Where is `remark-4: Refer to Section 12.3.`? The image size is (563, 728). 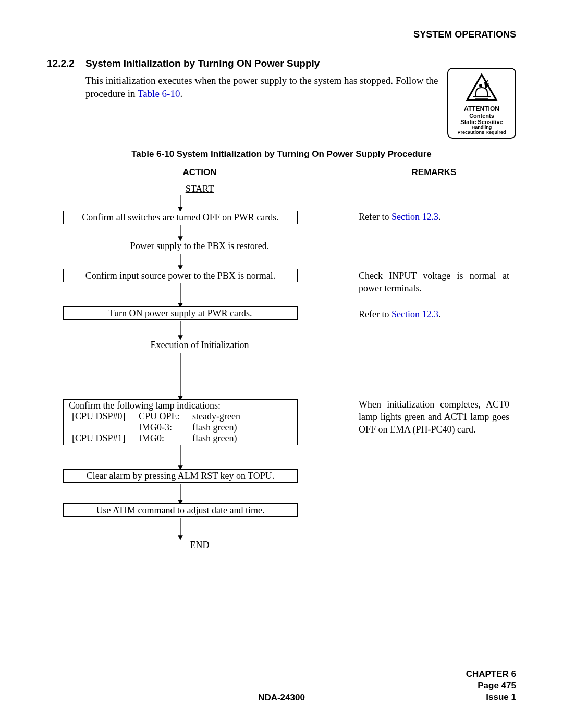
remark-4: Refer to Section 12.3. is located at coordinates (434, 314).